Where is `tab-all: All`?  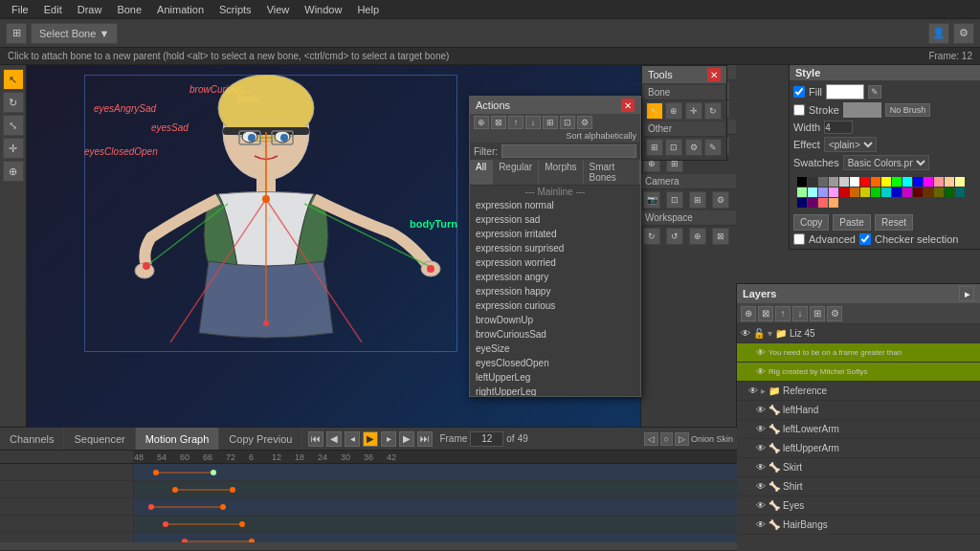 tab-all: All is located at coordinates (481, 172).